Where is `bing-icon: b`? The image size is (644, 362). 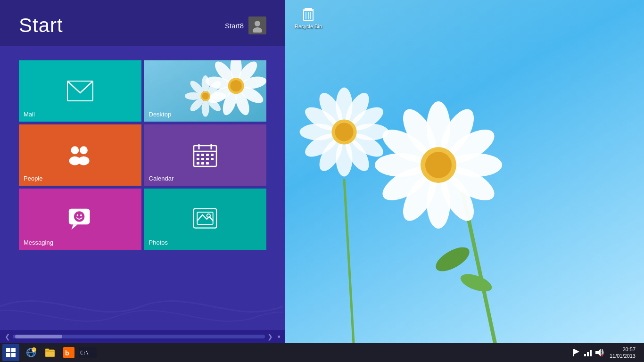
bing-icon: b is located at coordinates (69, 353).